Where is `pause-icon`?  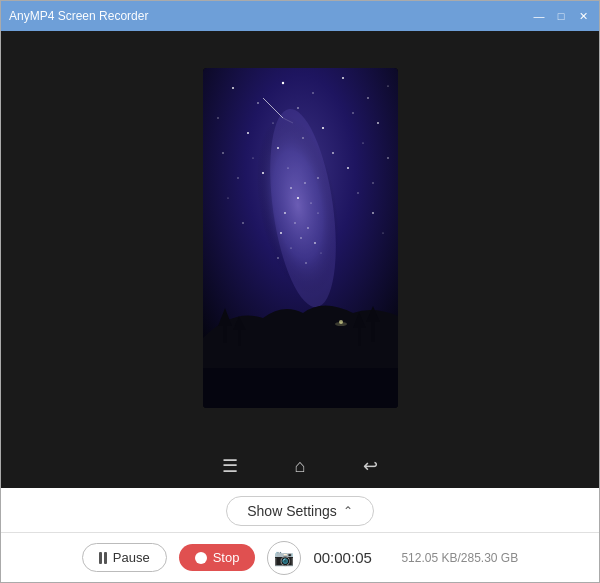 pause-icon is located at coordinates (103, 558).